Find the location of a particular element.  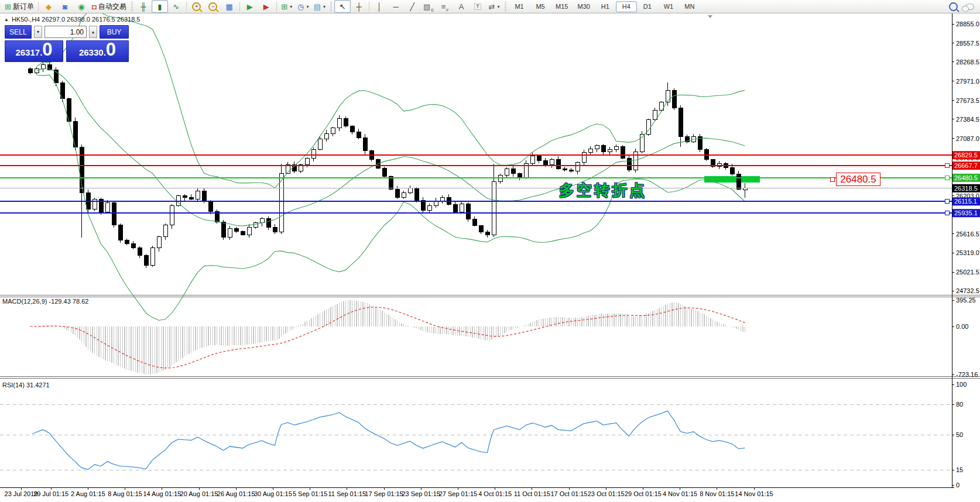

signals-button: ◉ is located at coordinates (81, 6).